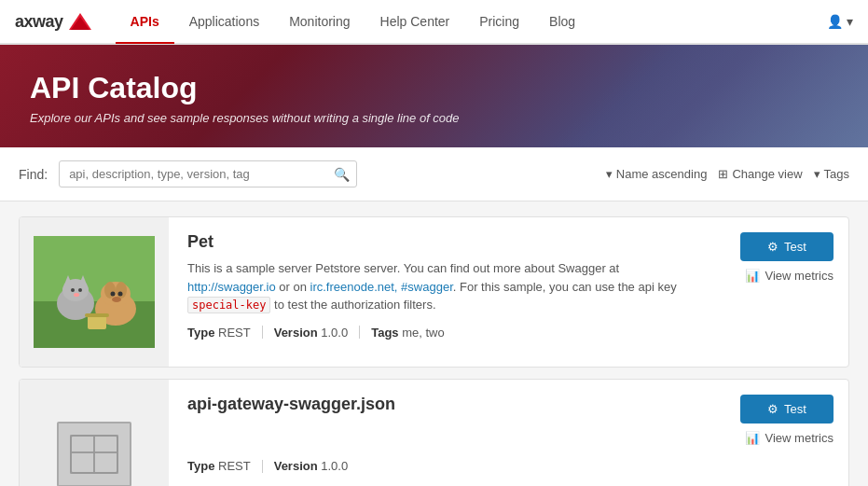  Describe the element at coordinates (449, 287) in the screenshot. I see `api-desc-pet: This is a sample server Petstore server.…` at that location.